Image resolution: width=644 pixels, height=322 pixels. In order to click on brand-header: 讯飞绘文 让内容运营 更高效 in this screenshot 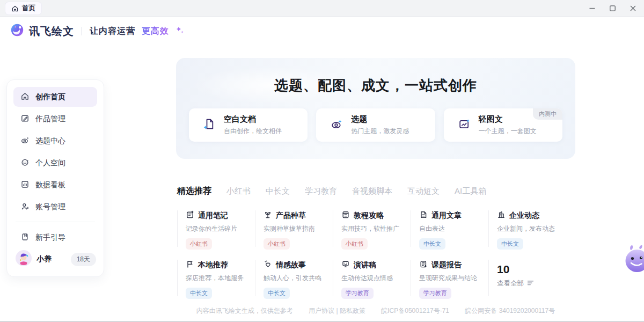, I will do `click(97, 31)`.